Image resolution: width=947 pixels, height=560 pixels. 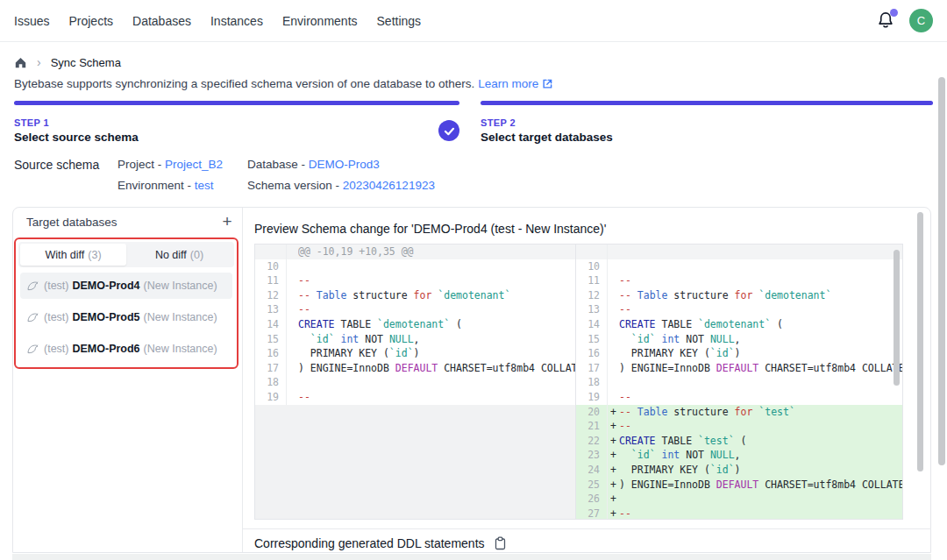 What do you see at coordinates (32, 123) in the screenshot?
I see `step1-label: STEP 1` at bounding box center [32, 123].